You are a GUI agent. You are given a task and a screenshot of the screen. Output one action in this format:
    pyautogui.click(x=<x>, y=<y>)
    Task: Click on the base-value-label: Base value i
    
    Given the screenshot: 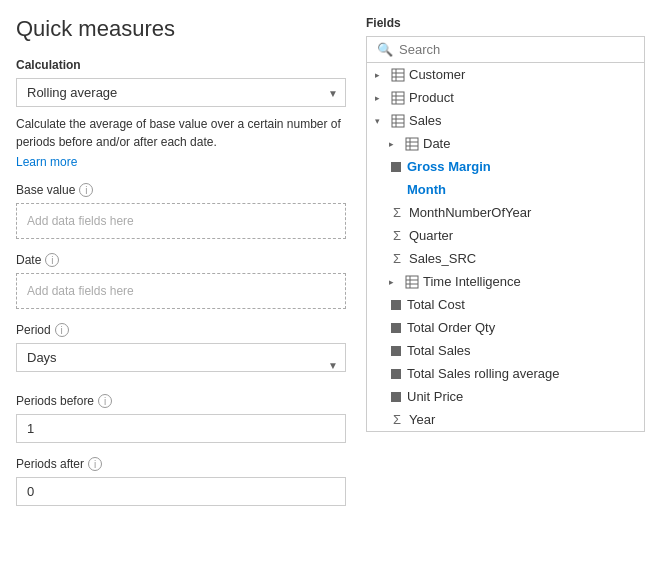 What is the action you would take?
    pyautogui.click(x=181, y=190)
    